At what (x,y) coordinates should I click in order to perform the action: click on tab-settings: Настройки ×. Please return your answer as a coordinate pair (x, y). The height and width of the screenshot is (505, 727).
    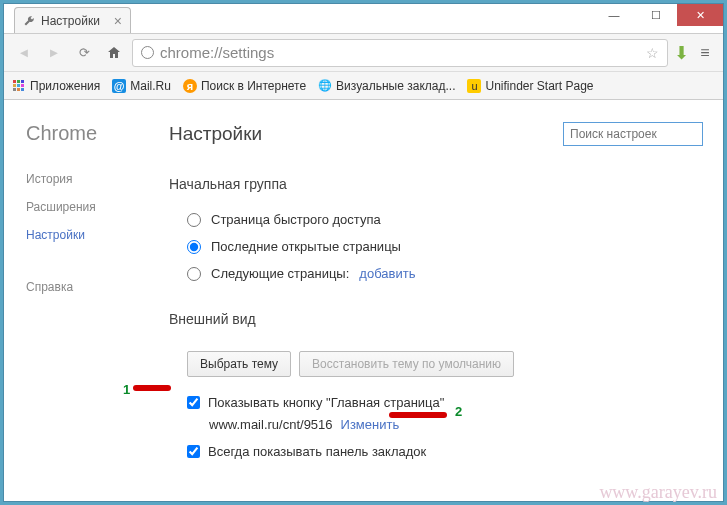
    Looking at the image, I should click on (72, 20).